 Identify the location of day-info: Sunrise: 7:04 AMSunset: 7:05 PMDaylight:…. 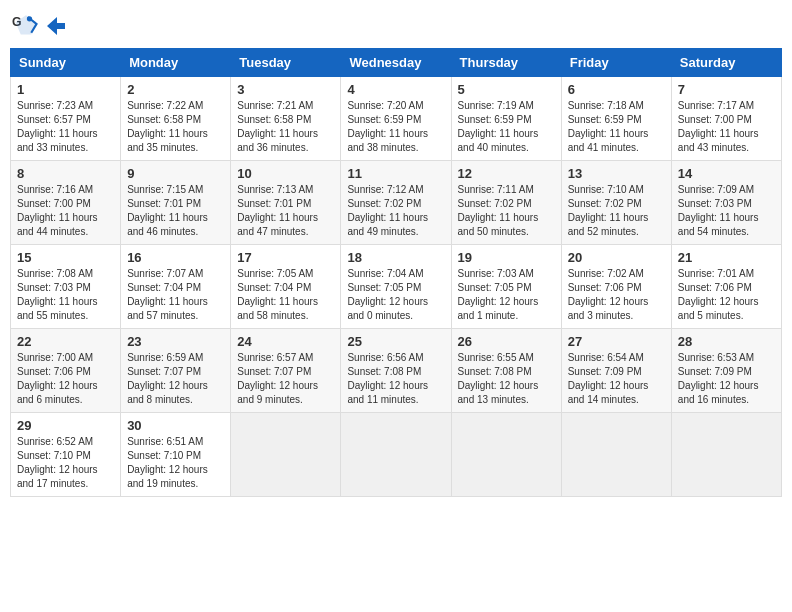
(396, 295).